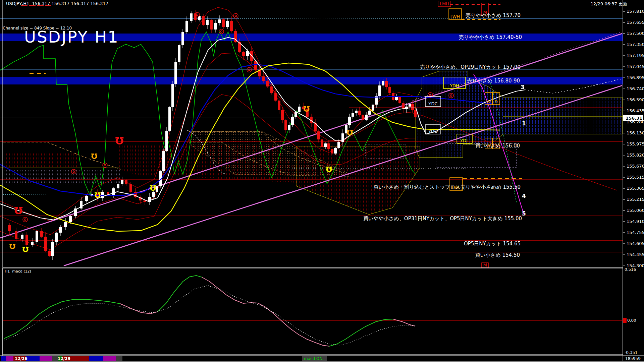  What do you see at coordinates (635, 78) in the screenshot?
I see `axis-tick-label: 156.895` at bounding box center [635, 78].